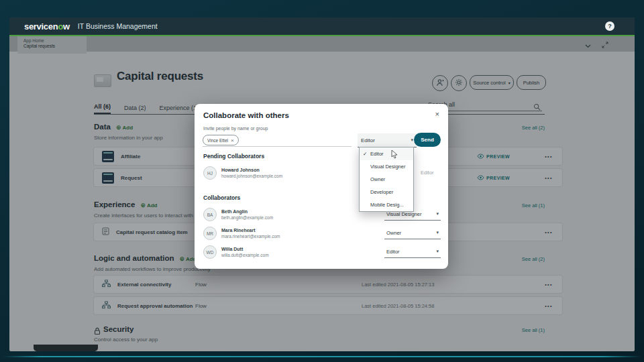 This screenshot has width=644, height=362. Describe the element at coordinates (239, 231) in the screenshot. I see `collaborator-name: Mara Rineheart` at that location.